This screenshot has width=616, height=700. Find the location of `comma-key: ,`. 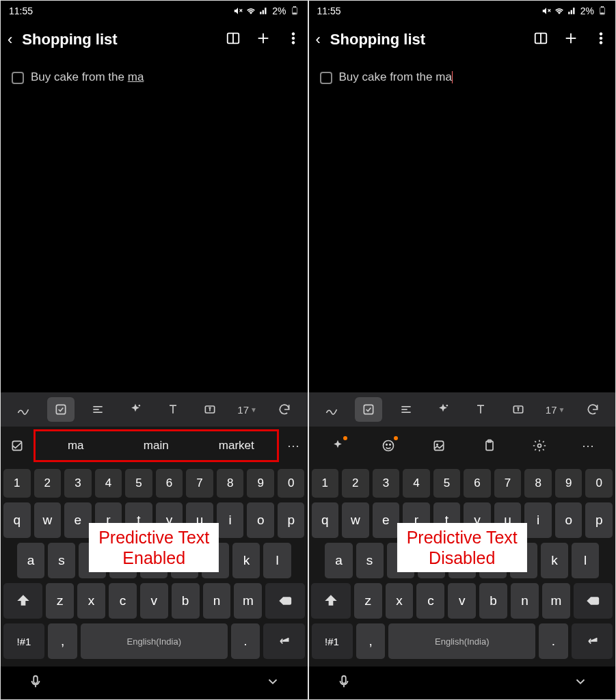

comma-key: , is located at coordinates (371, 641).